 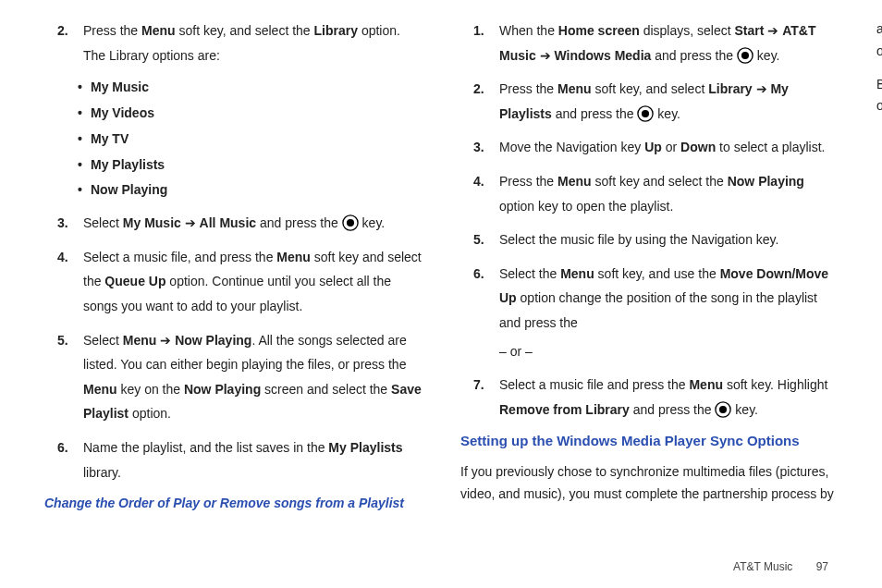 I want to click on step-7-right: 7. Select a music file and press the Men…, so click(x=649, y=398).